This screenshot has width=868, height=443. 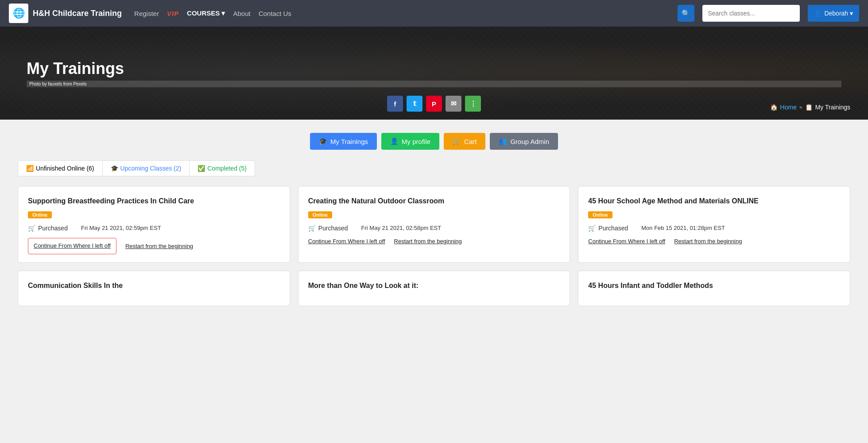 I want to click on nav-courses: COURSES ▾, so click(x=206, y=13).